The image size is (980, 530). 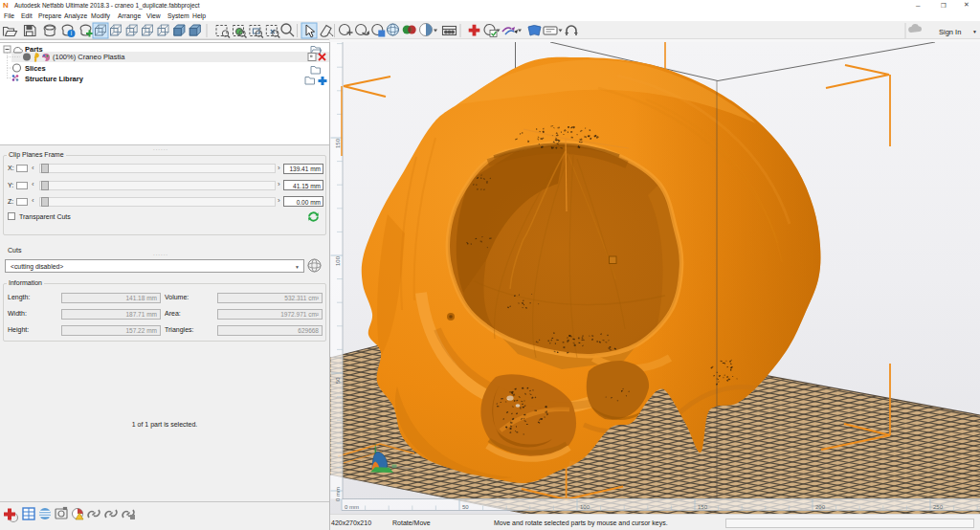 I want to click on svg-text: i, so click(x=71, y=33).